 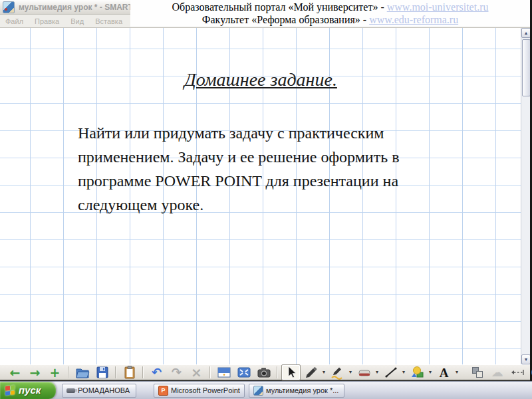 What do you see at coordinates (224, 372) in the screenshot?
I see `screen-shade-icon` at bounding box center [224, 372].